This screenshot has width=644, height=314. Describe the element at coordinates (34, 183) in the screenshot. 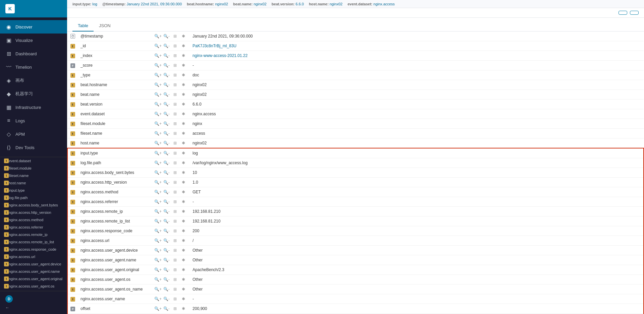

I see `sidebar-field-host-name: thost.name` at that location.